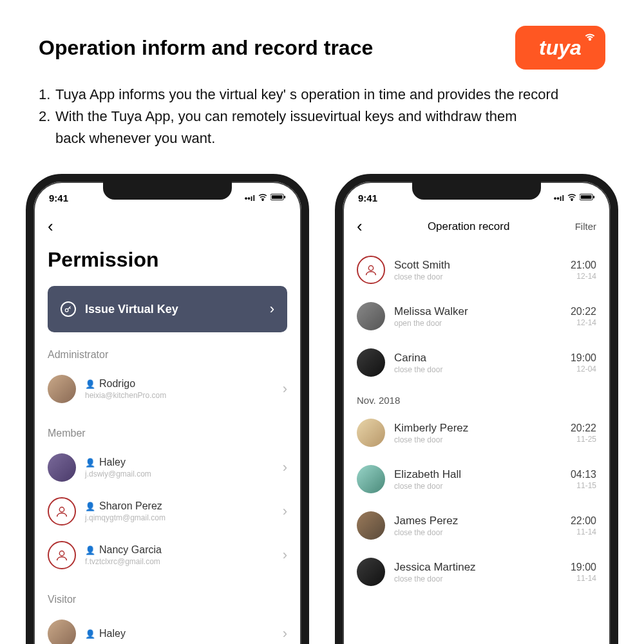 The image size is (644, 644). What do you see at coordinates (477, 526) in the screenshot?
I see `record-row: James Perezclose the door 22:0011-14` at bounding box center [477, 526].